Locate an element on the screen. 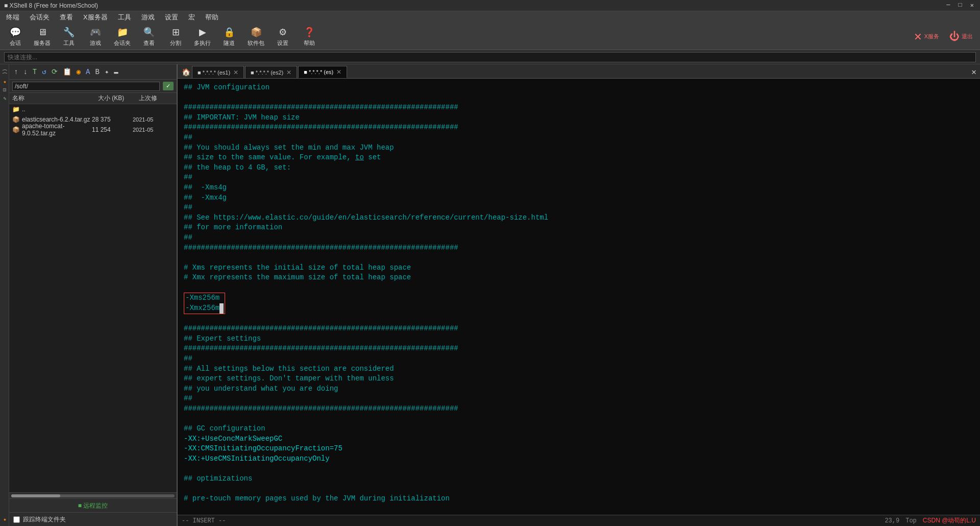 Image resolution: width=980 pixels, height=526 pixels. menu-games: 游戏 is located at coordinates (148, 17).